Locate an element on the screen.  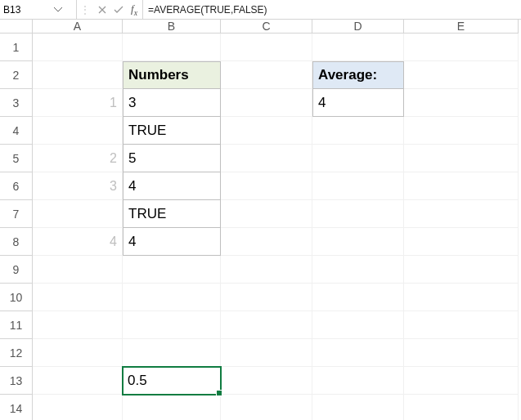
row-header: 7 is located at coordinates (16, 214).